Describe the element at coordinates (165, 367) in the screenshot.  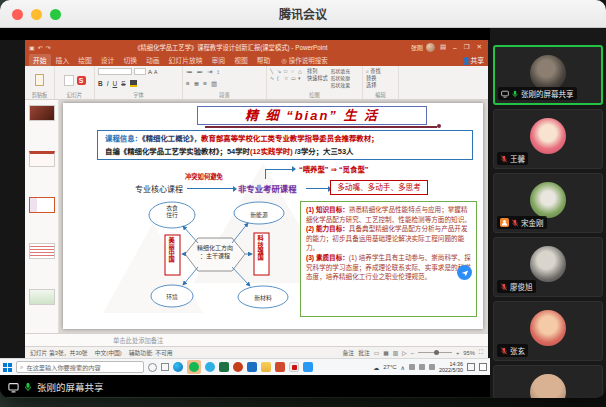
I see `task-view-icon` at that location.